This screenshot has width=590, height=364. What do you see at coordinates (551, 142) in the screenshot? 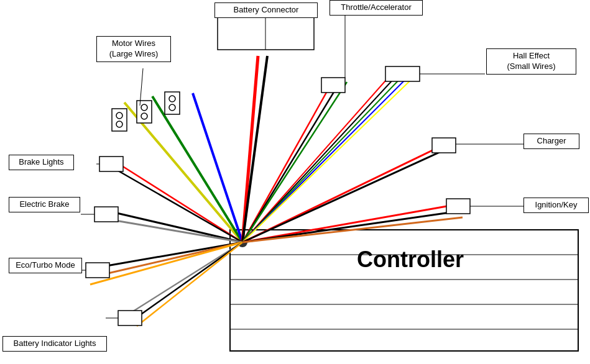
I see `charger-label: Charger` at bounding box center [551, 142].